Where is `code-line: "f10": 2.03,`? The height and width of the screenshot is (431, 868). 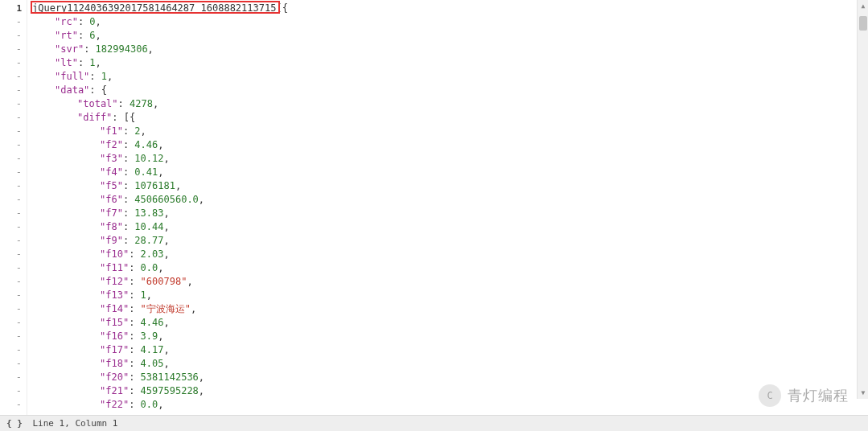 code-line: "f10": 2.03, is located at coordinates (450, 254).